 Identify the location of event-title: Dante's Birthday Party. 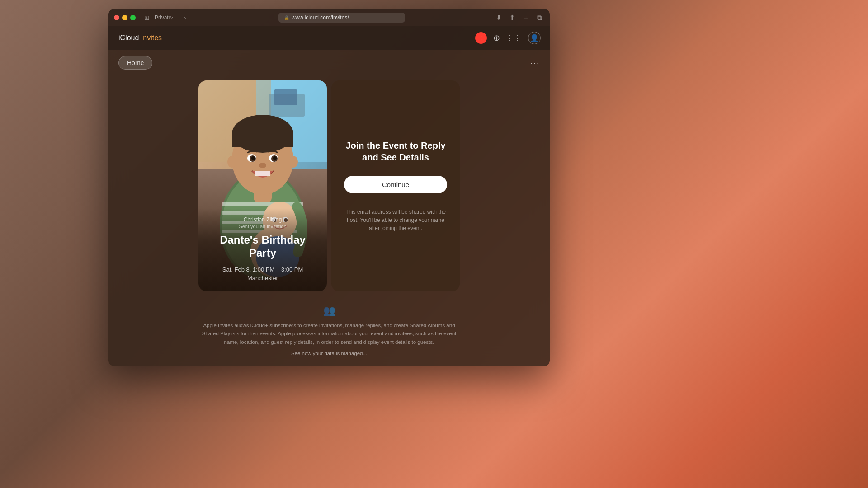
(263, 247).